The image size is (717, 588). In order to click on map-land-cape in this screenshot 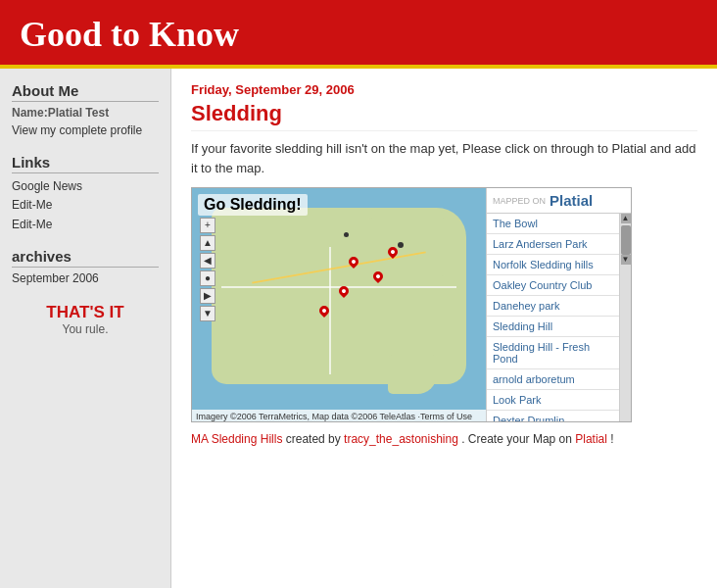, I will do `click(412, 374)`.